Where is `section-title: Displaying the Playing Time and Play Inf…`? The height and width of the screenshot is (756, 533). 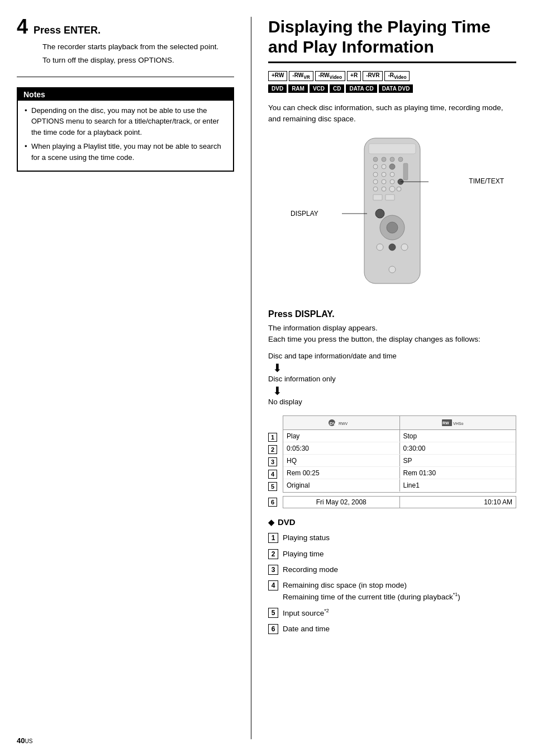
section-title: Displaying the Playing Time and Play Inf… is located at coordinates (392, 40).